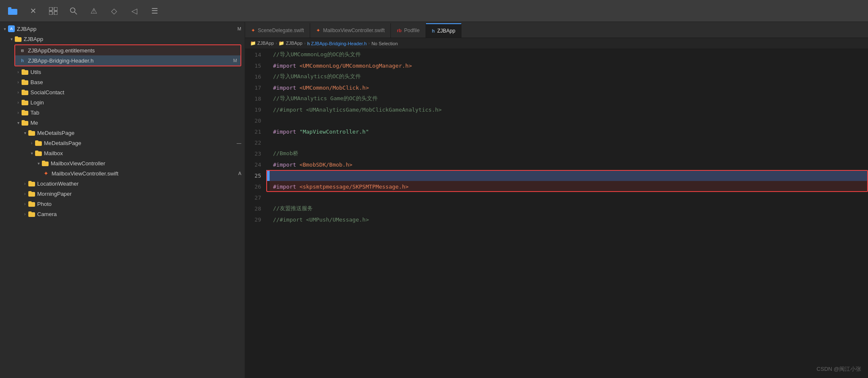 The image size is (868, 378). Describe the element at coordinates (133, 39) in the screenshot. I see `tree-label-zjbapp-folder: ZJBApp` at that location.